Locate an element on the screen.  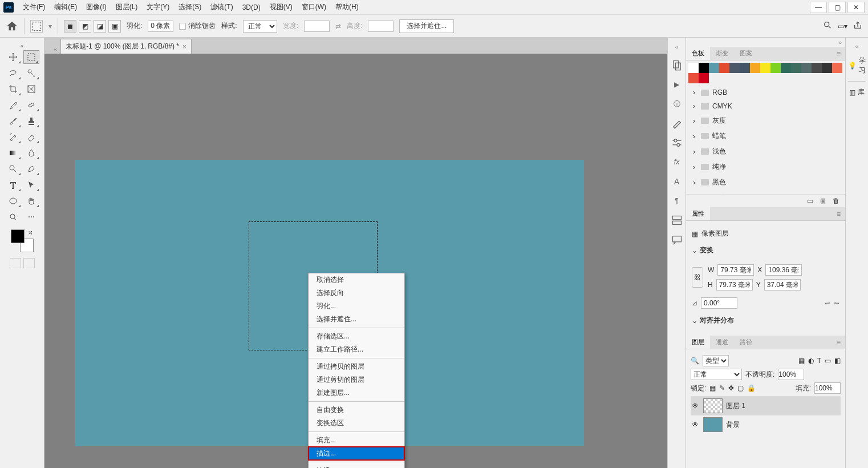
prop-menu-icon: ≡ is located at coordinates (838, 214).